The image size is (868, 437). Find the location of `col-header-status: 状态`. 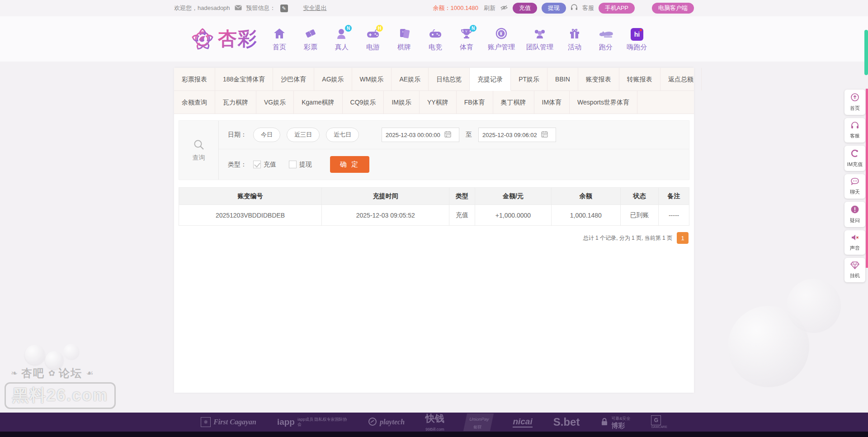

col-header-status: 状态 is located at coordinates (639, 196).